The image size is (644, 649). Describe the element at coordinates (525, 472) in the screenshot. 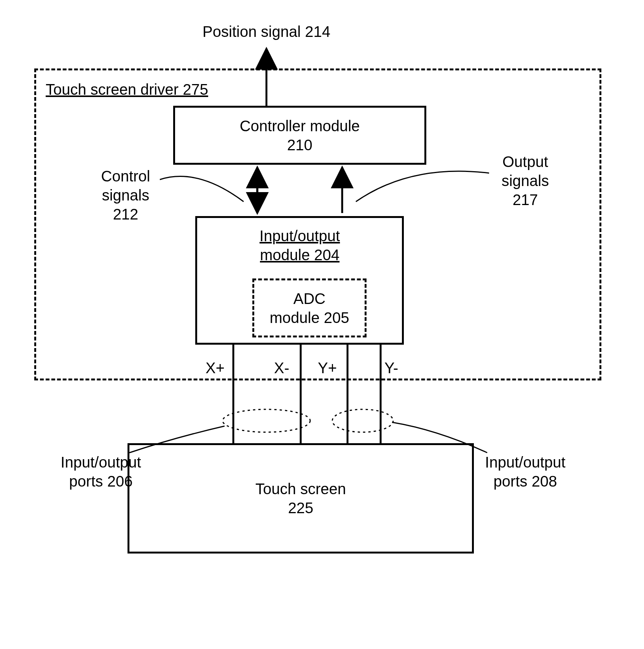

I see `io-ports-right-label: Input/output ports 208` at that location.